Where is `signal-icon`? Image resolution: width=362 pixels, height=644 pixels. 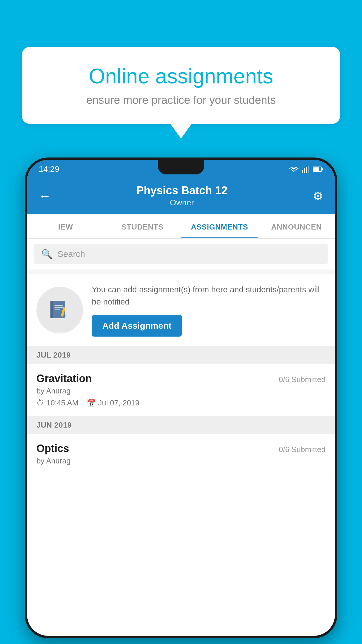 signal-icon is located at coordinates (306, 169).